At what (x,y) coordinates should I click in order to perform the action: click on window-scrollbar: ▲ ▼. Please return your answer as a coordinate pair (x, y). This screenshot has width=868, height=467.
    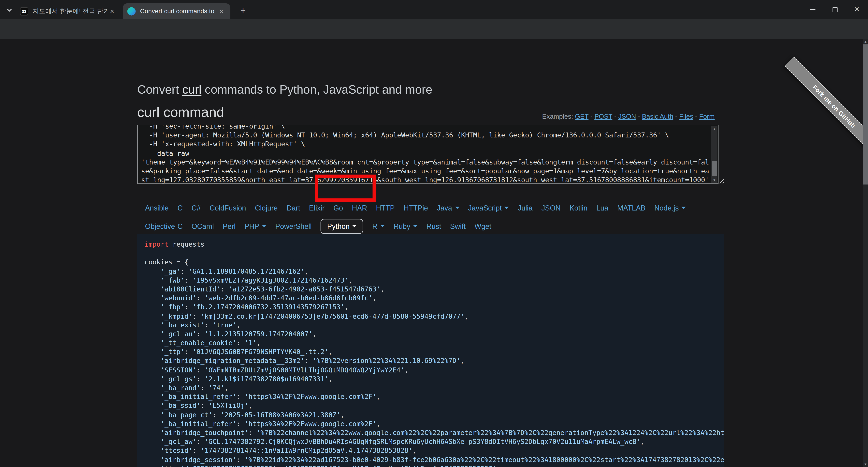
    Looking at the image, I should click on (865, 253).